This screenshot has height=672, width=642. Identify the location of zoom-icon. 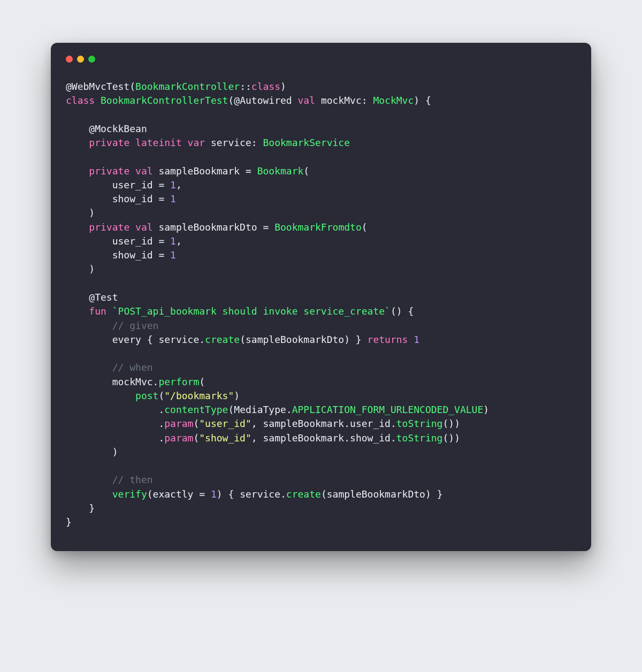
(92, 59).